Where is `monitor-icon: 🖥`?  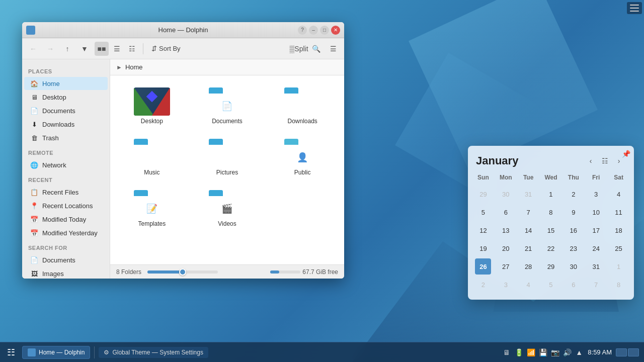
monitor-icon: 🖥 is located at coordinates (507, 352).